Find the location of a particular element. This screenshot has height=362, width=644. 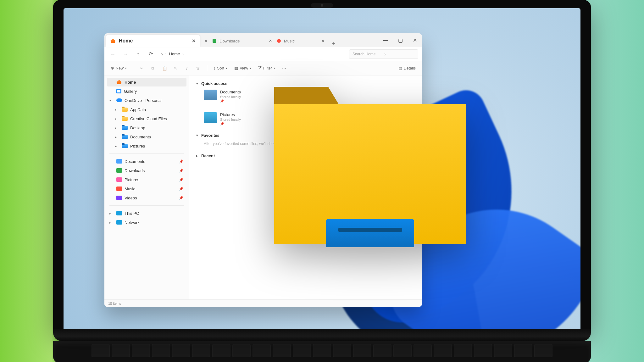

sidebar-lib-music: Music 📌 is located at coordinates (147, 189).